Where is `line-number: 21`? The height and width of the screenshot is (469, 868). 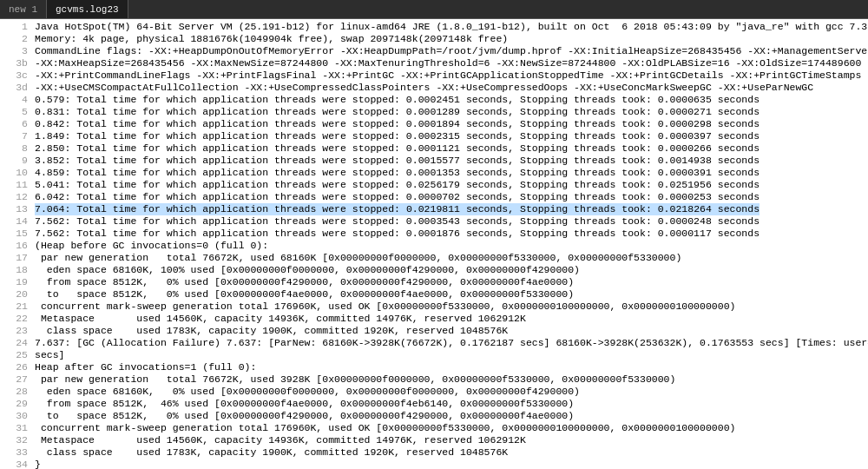
line-number: 21 is located at coordinates (16, 307).